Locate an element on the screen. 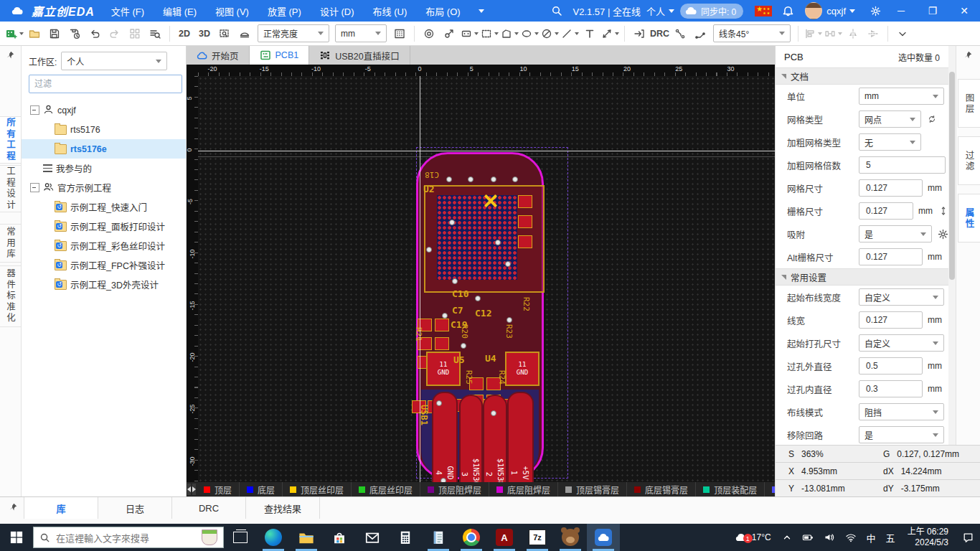 This screenshot has width=980, height=551. tree-示例工程_面板打印设计: ↺示例工程_面板打印设计 is located at coordinates (103, 227).